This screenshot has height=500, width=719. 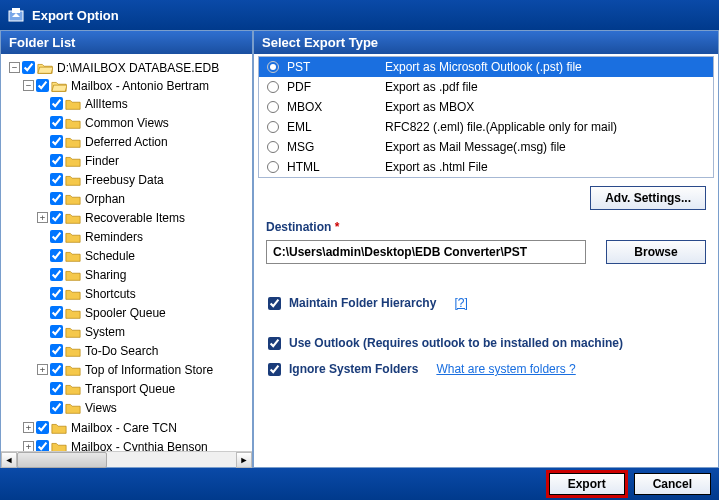 I want to click on export-button: Export, so click(x=587, y=484).